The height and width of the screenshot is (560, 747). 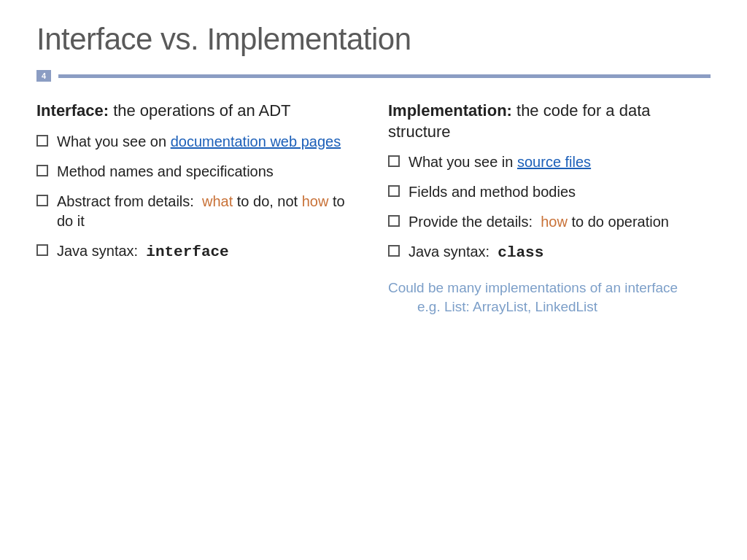 I want to click on right-heading: Implementation: the code for a data stru…, so click(x=549, y=121).